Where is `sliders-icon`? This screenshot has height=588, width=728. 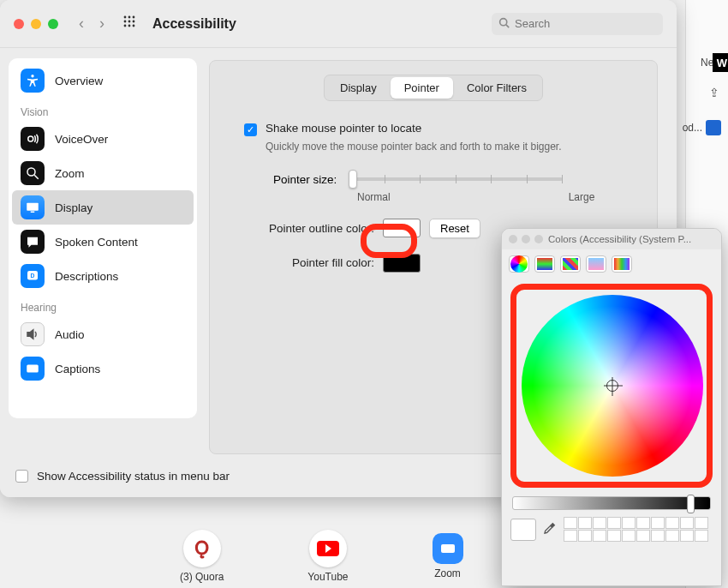
sliders-icon is located at coordinates (545, 264).